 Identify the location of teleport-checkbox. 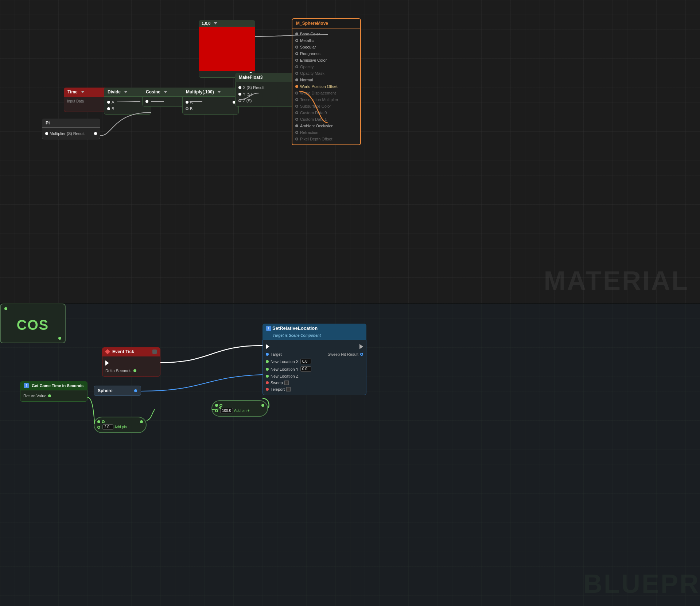
(288, 389).